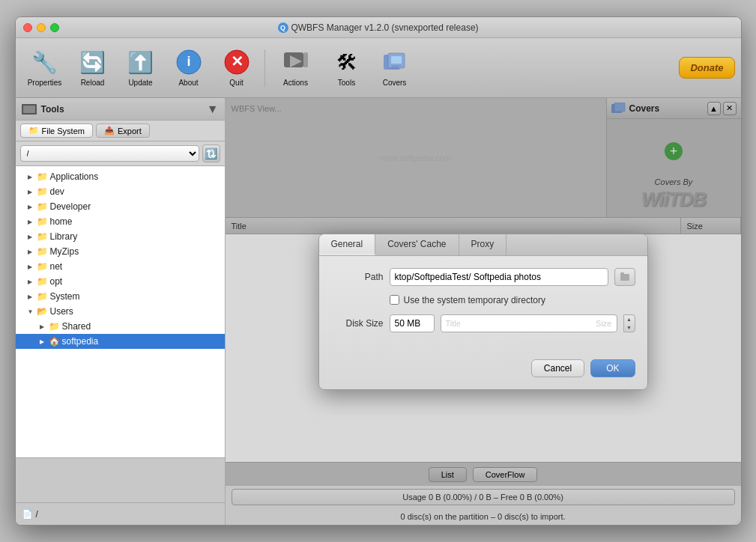 The height and width of the screenshot is (542, 756). What do you see at coordinates (629, 319) in the screenshot?
I see `spinner-up: ▲` at bounding box center [629, 319].